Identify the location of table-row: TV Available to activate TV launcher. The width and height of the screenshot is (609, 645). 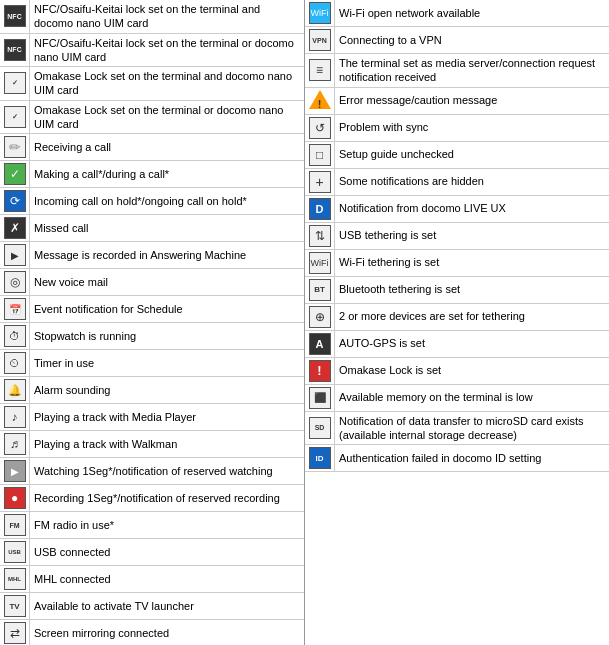
(152, 606).